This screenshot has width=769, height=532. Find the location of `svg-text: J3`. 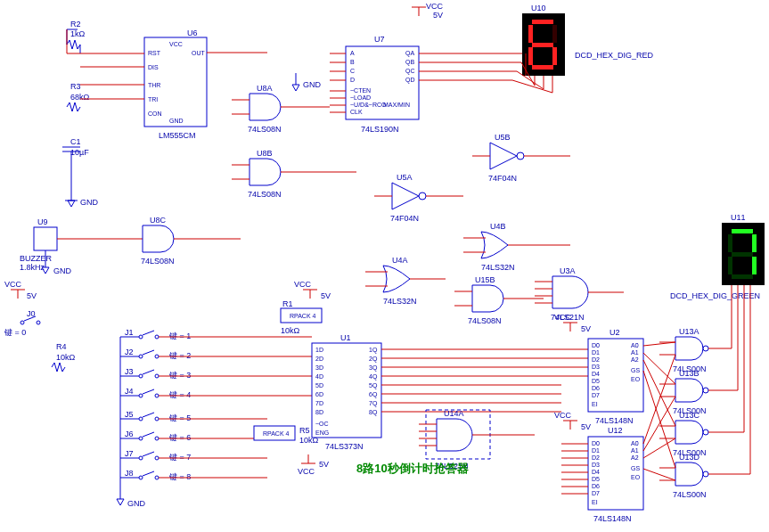

svg-text: J3 is located at coordinates (129, 372).